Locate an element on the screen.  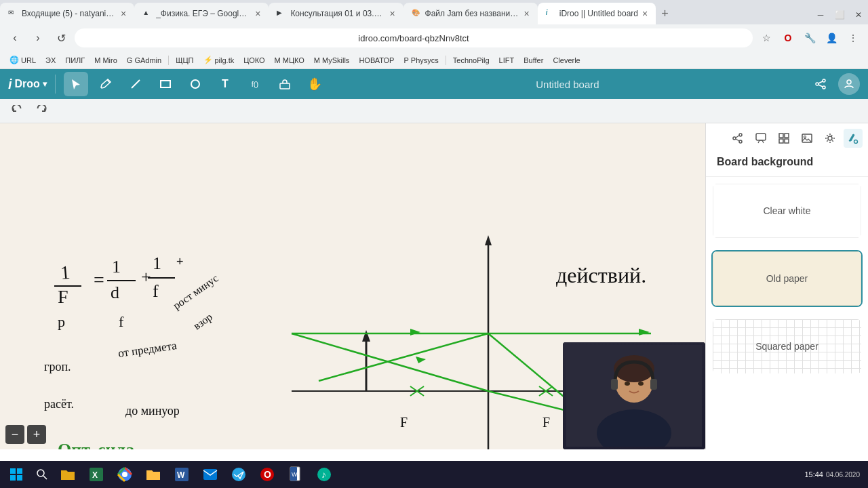
bg-option-white: Clear white is located at coordinates (787, 211).